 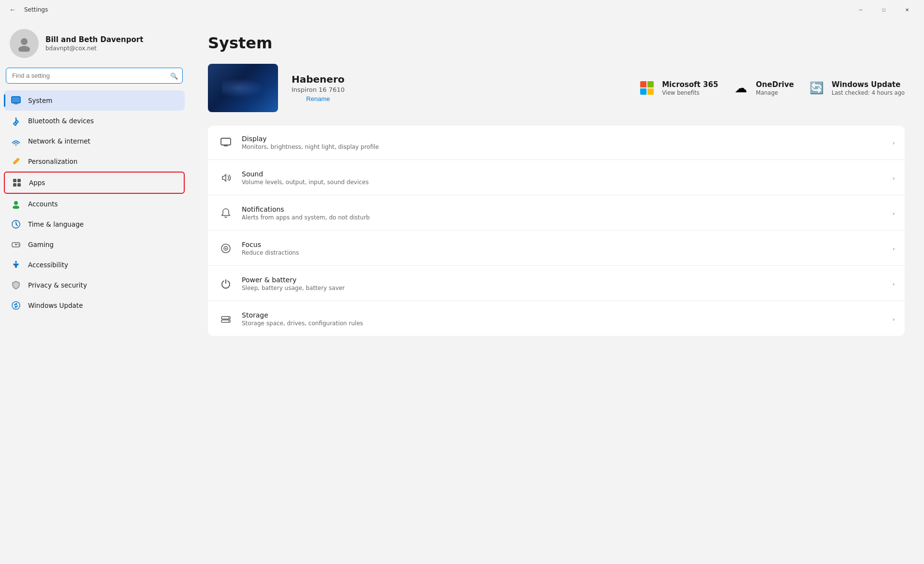 I want to click on time-icon, so click(x=16, y=224).